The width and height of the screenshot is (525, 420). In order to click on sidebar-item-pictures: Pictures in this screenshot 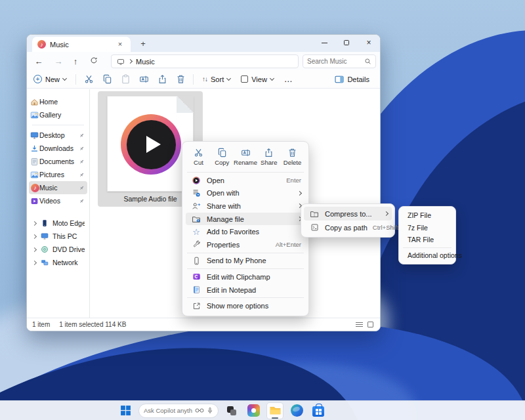, I will do `click(58, 175)`.